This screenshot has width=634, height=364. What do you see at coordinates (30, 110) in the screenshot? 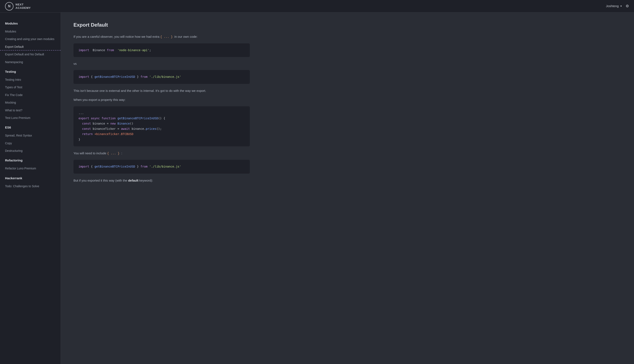
I see `sidebar-item-what-to-test: What to test?` at bounding box center [30, 110].